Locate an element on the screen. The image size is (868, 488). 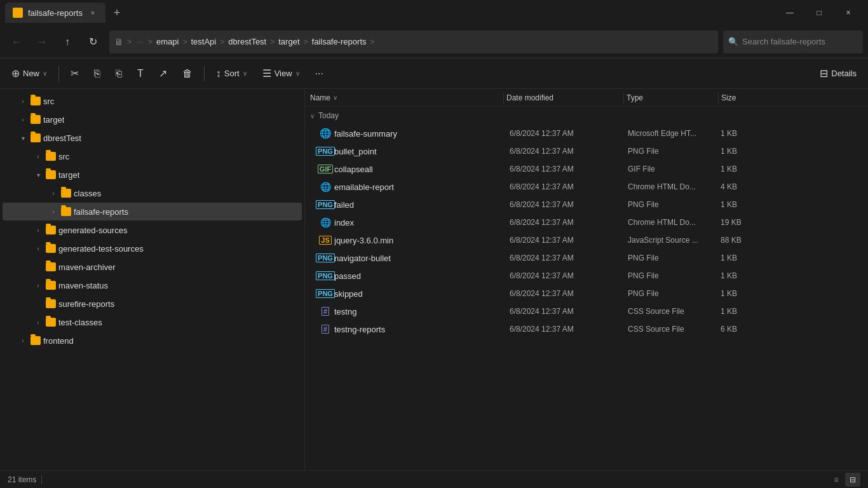
paste-icon: ⎗ is located at coordinates (119, 74).